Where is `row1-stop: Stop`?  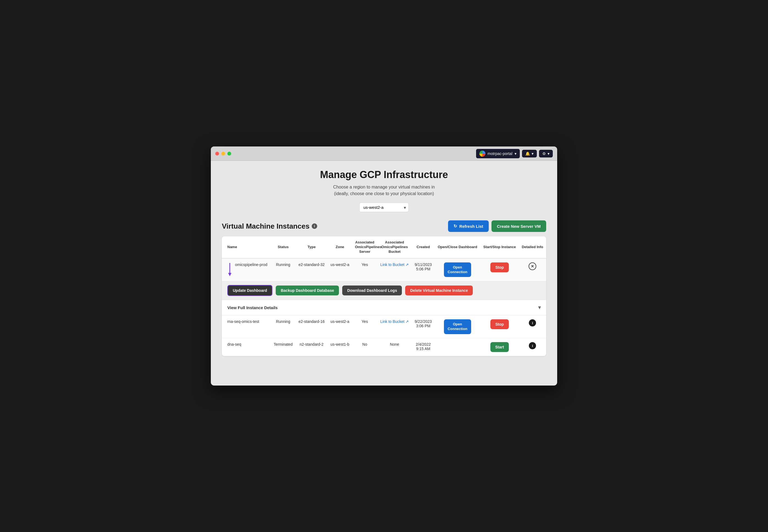 row1-stop: Stop is located at coordinates (499, 270).